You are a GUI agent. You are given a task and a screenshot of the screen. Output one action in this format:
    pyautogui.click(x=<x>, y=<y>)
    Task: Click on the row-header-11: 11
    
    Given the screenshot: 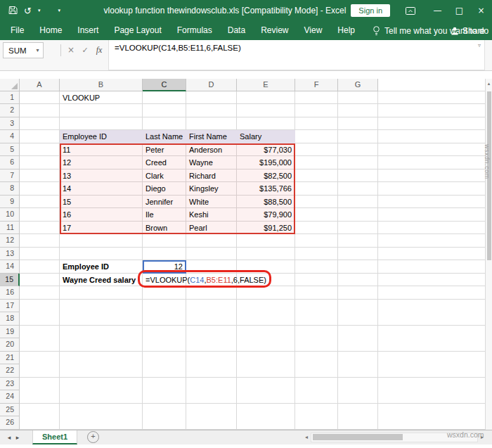 What is the action you would take?
    pyautogui.click(x=10, y=228)
    